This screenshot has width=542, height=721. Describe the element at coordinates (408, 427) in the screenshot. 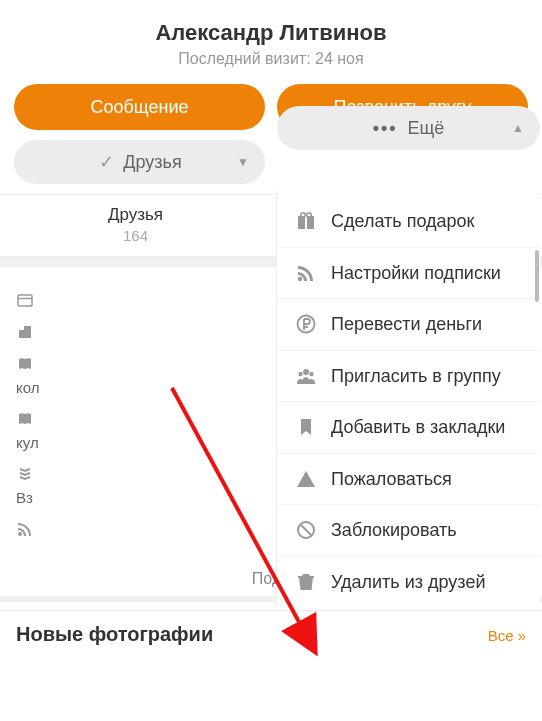

I see `menu-item-bookmark: Добавить в закладки` at that location.